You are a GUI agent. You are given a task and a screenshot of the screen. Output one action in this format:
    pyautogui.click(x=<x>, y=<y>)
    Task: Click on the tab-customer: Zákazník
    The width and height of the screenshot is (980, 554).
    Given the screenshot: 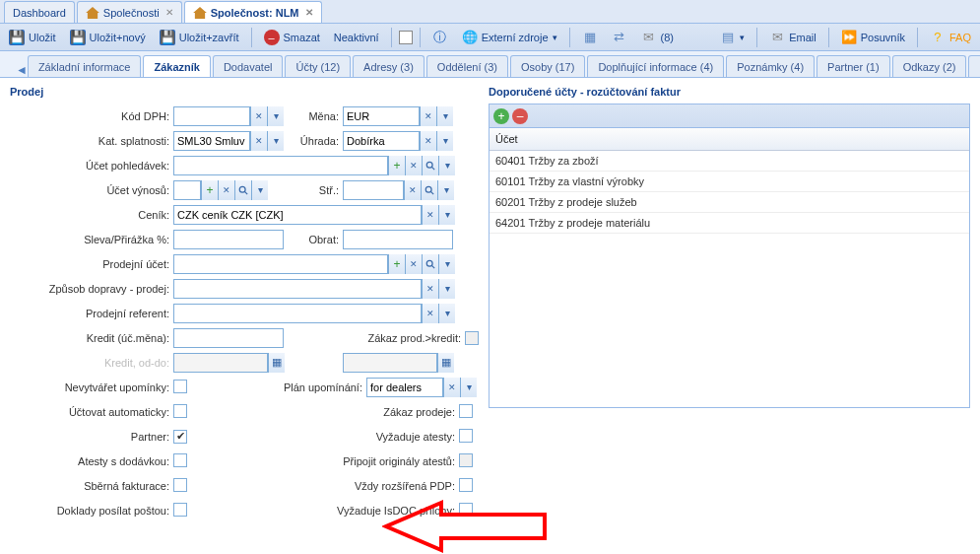 What is the action you would take?
    pyautogui.click(x=176, y=66)
    